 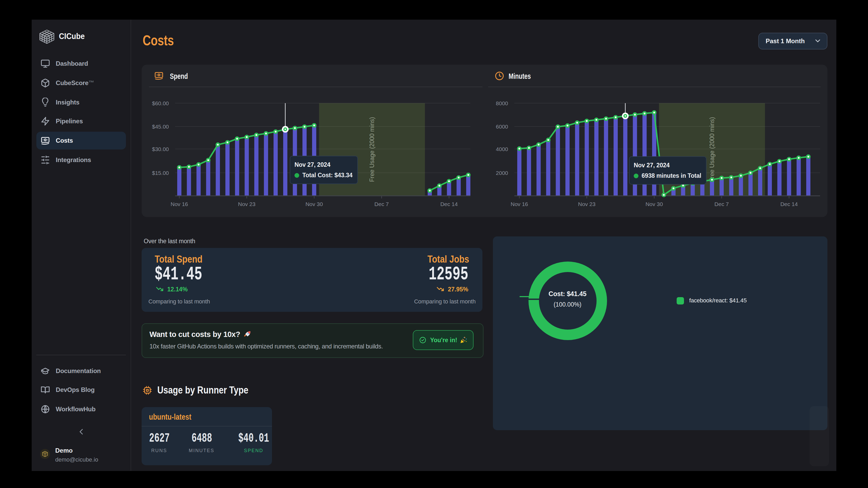 I want to click on svg-text: $30.00, so click(x=160, y=149).